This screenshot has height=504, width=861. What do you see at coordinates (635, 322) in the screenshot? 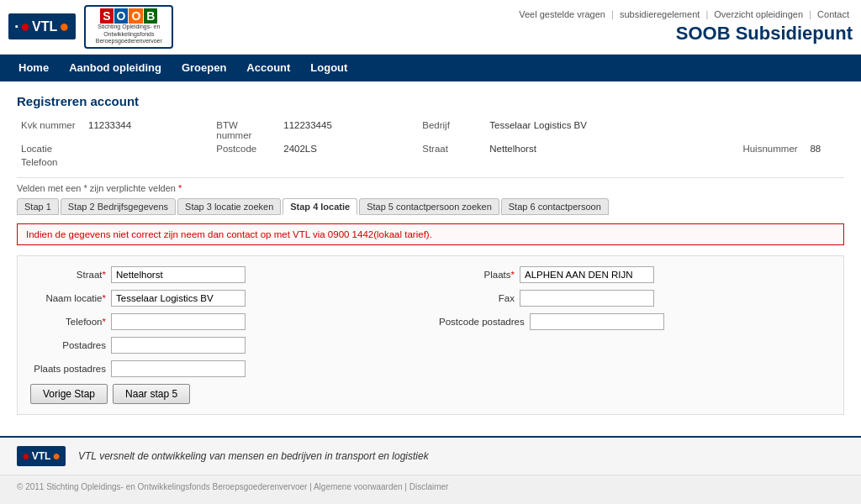
I see `postcode-postadres-field: Postcode postadres` at bounding box center [635, 322].